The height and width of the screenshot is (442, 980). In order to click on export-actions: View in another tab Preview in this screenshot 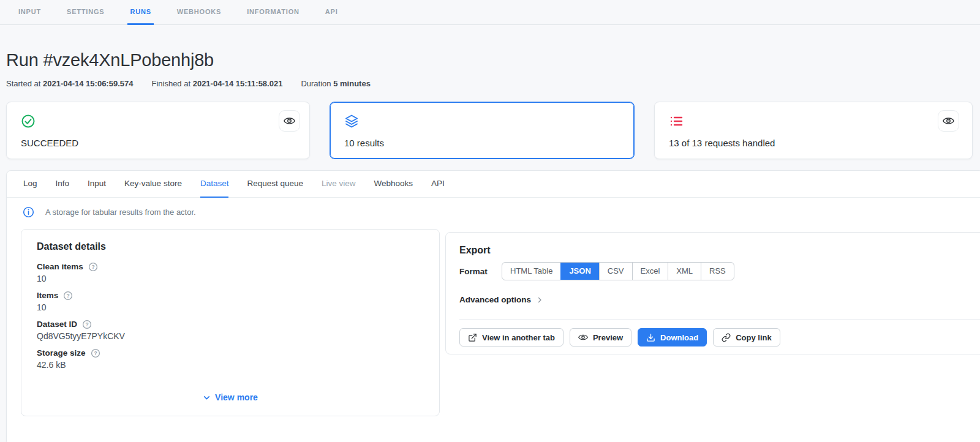, I will do `click(718, 337)`.